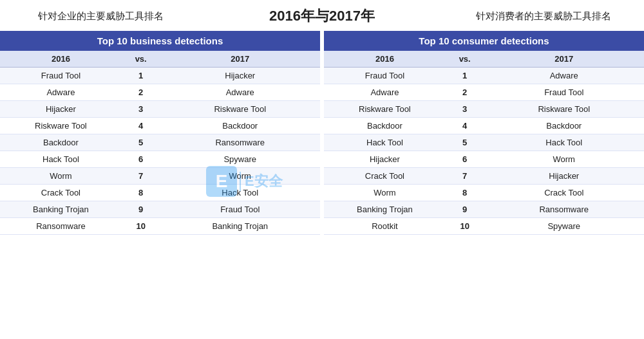 The image size is (644, 339). What do you see at coordinates (240, 143) in the screenshot?
I see `business-2017-cell: Ransomware` at bounding box center [240, 143].